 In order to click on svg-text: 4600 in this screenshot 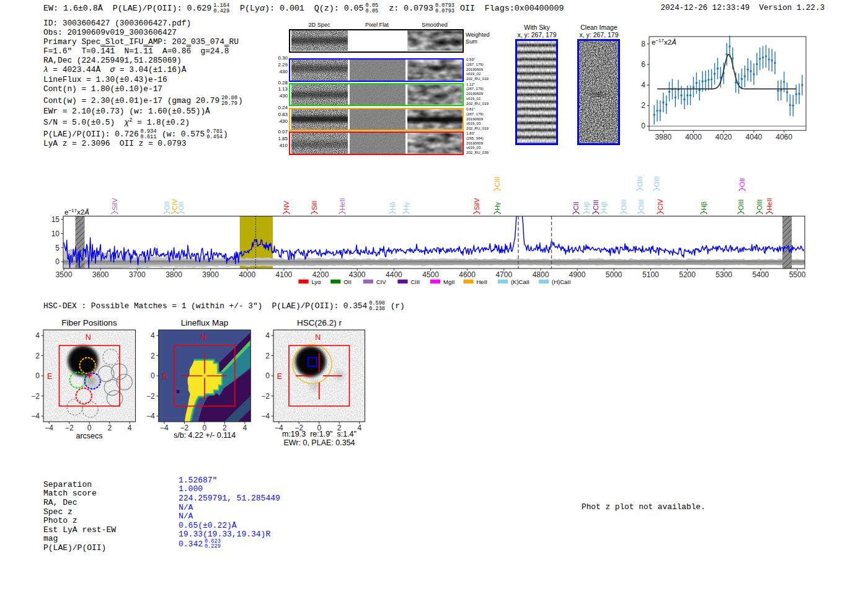, I will do `click(467, 275)`.